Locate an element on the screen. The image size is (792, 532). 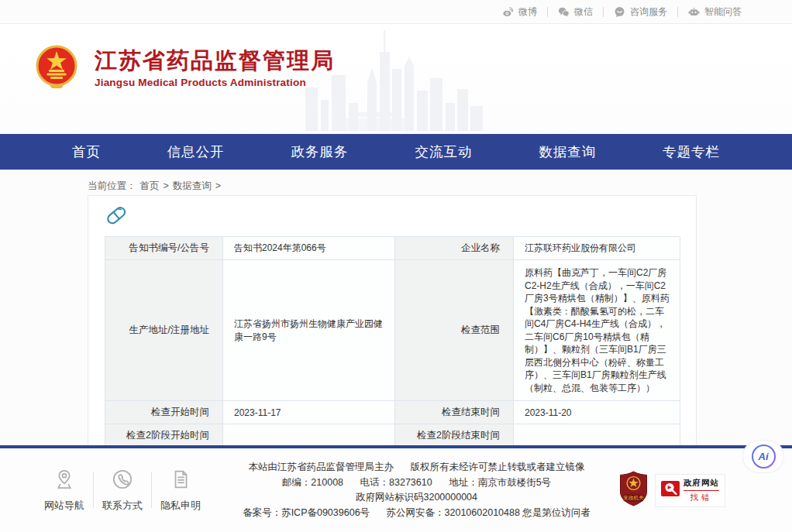
weibo-label: 微博 is located at coordinates (528, 12).